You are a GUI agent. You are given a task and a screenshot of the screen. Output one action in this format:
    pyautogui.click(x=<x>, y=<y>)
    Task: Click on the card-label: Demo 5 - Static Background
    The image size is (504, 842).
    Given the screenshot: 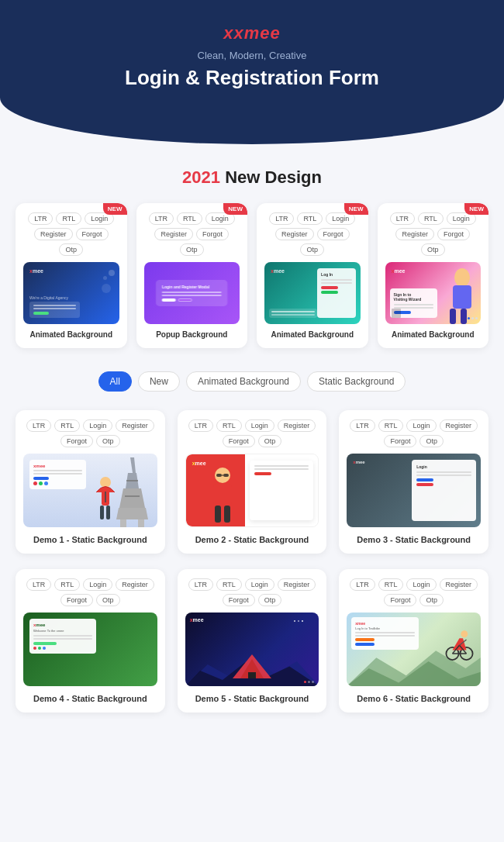 What is the action you would take?
    pyautogui.click(x=253, y=699)
    